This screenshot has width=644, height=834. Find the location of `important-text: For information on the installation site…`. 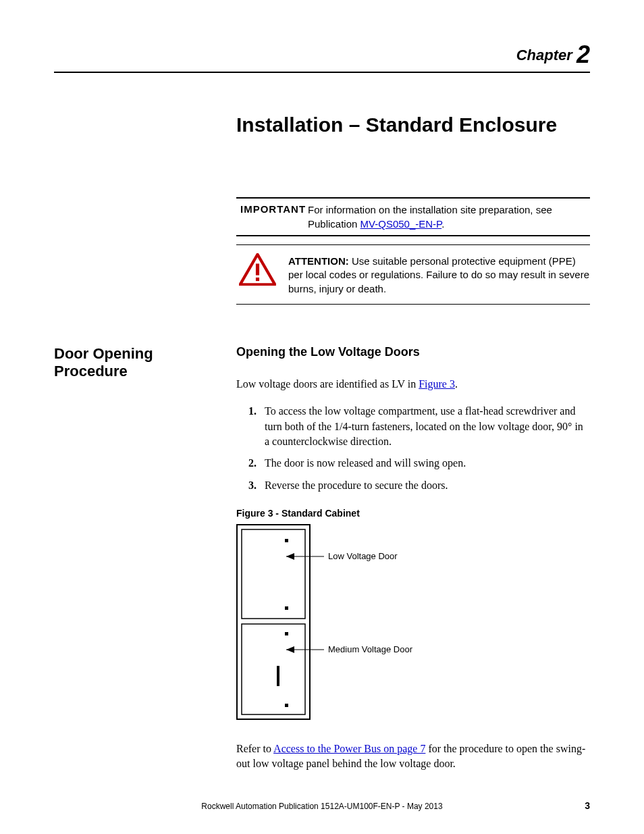

important-text: For information on the installation site… is located at coordinates (449, 217).